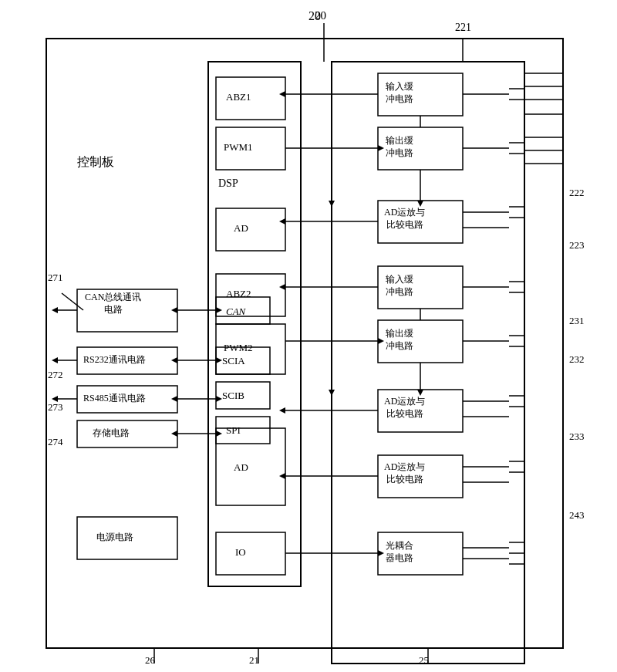 The image size is (617, 672). What do you see at coordinates (255, 660) in the screenshot?
I see `ref-21: 21` at bounding box center [255, 660].